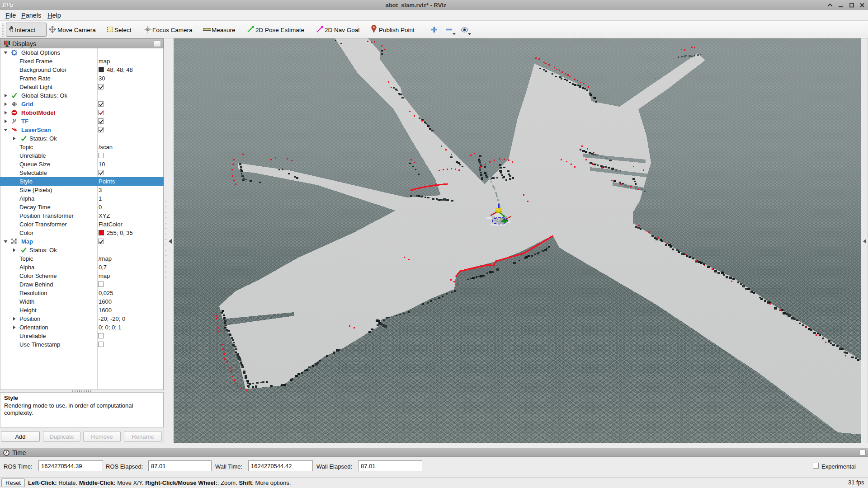  I want to click on svg-text: base_footprint, so click(498, 225).